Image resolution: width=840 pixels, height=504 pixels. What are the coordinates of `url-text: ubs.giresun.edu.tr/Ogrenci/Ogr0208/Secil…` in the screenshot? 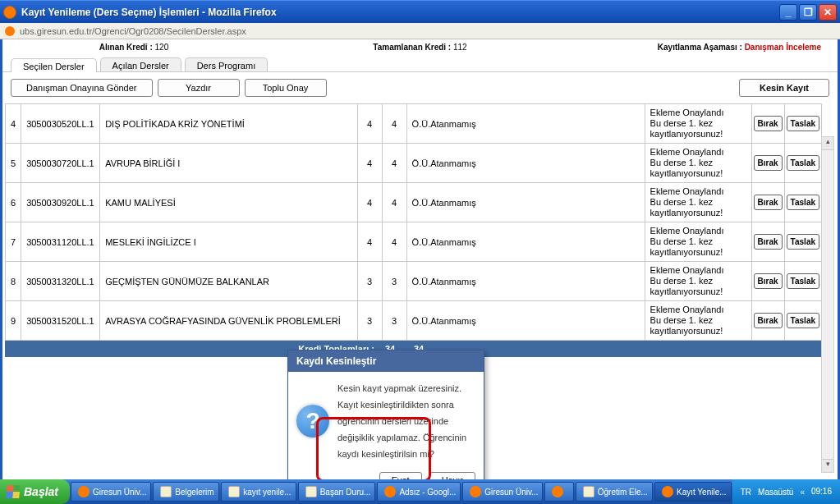 It's located at (133, 31).